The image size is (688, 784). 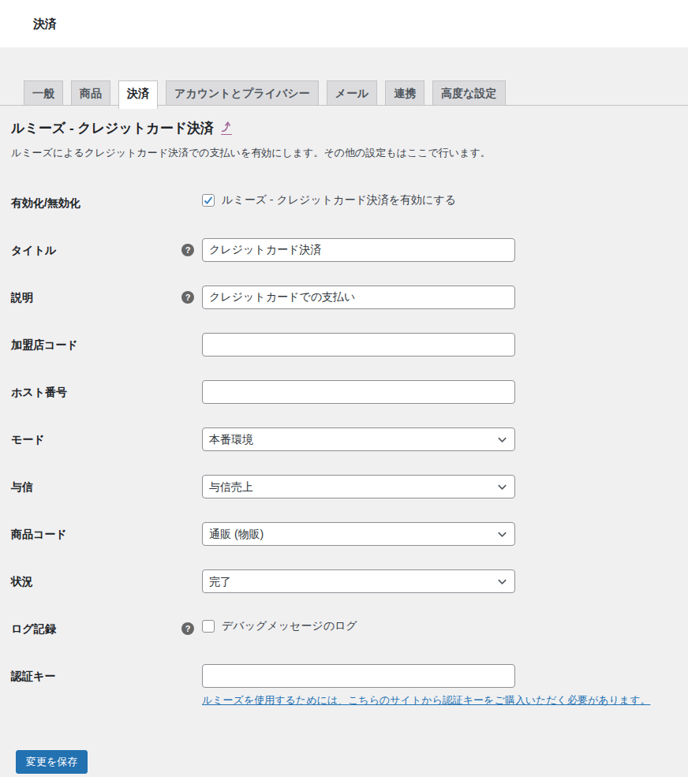 What do you see at coordinates (39, 534) in the screenshot?
I see `product-code-label: 商品コード` at bounding box center [39, 534].